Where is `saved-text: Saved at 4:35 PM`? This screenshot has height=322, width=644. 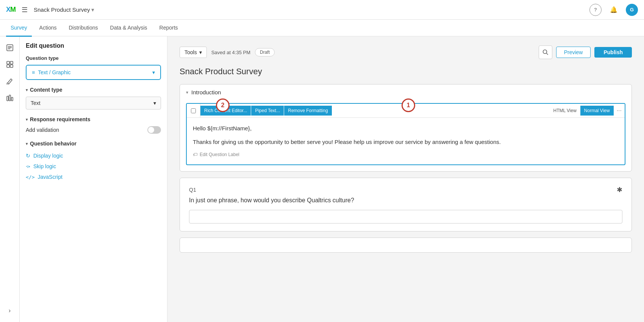
saved-text: Saved at 4:35 PM is located at coordinates (231, 52).